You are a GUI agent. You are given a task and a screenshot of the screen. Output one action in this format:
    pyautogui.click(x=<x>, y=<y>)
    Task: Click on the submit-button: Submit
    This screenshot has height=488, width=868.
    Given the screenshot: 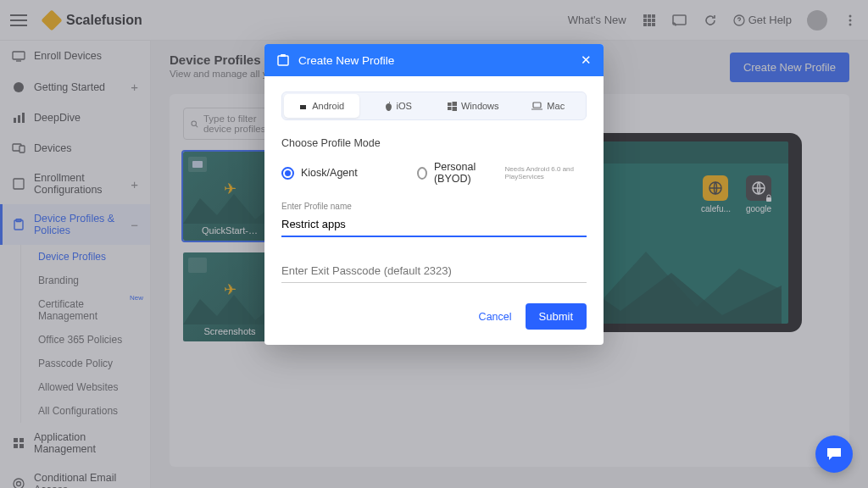 What is the action you would take?
    pyautogui.click(x=556, y=317)
    